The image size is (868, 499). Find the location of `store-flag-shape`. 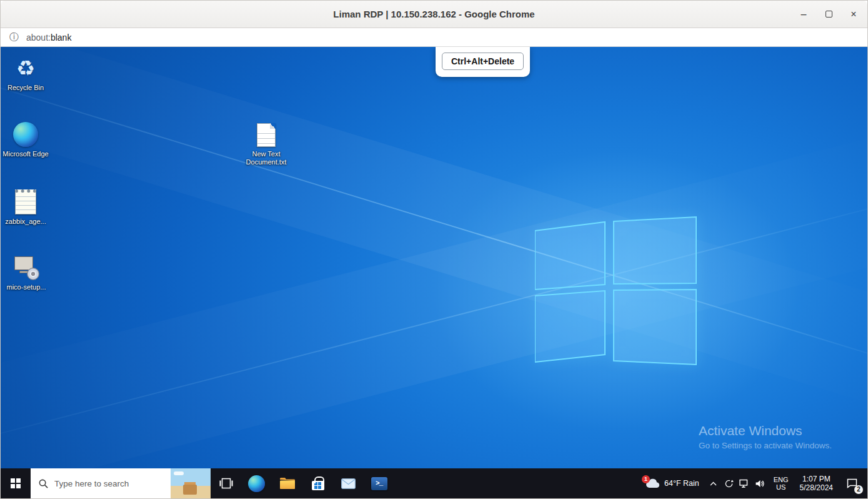

store-flag-shape is located at coordinates (317, 485).